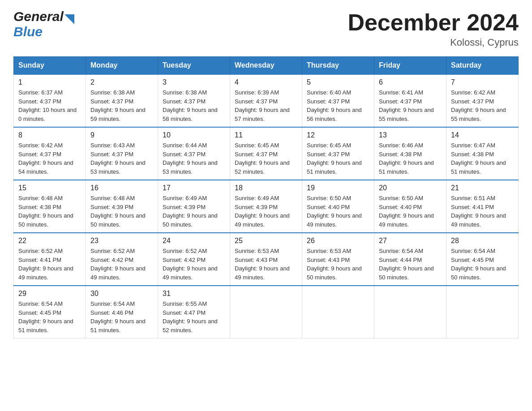 The height and width of the screenshot is (411, 532). Describe the element at coordinates (401, 198) in the screenshot. I see `sunrise-label: Sunrise: 6:50 AM` at that location.